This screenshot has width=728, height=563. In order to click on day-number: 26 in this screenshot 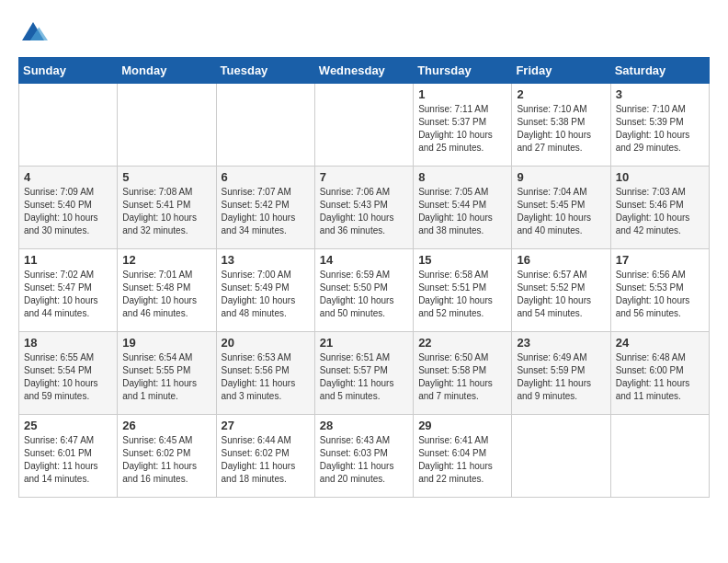, I will do `click(166, 425)`.